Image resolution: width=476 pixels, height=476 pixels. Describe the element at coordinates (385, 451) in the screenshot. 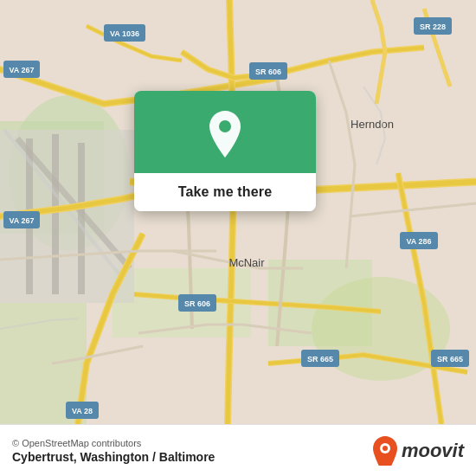

I see `moovit-pin-icon` at that location.